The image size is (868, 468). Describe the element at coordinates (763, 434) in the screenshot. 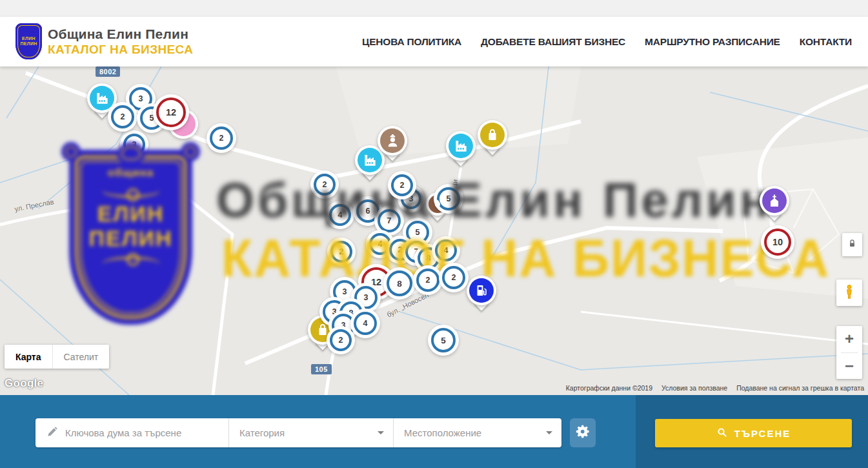

I see `search-button-label: ТЪРСЕНЕ` at that location.